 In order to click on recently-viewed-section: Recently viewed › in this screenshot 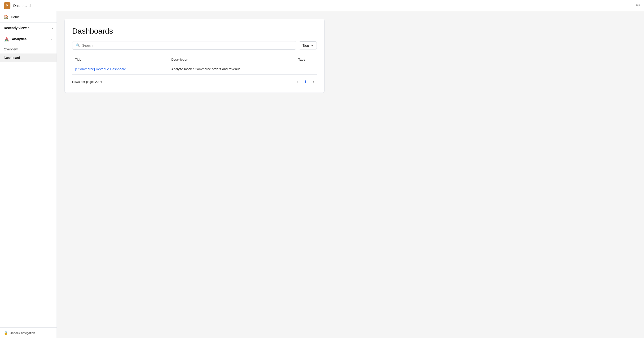, I will do `click(28, 28)`.